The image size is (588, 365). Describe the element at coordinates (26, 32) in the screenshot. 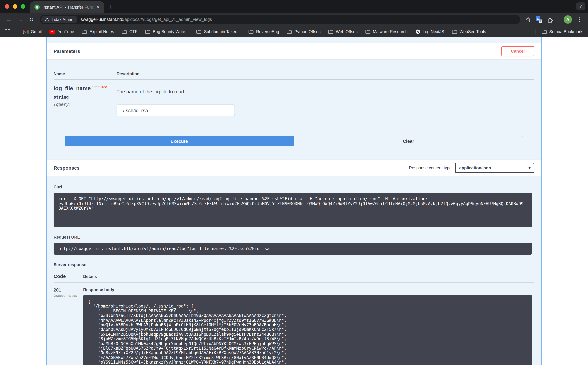

I see `gmail-icon` at that location.